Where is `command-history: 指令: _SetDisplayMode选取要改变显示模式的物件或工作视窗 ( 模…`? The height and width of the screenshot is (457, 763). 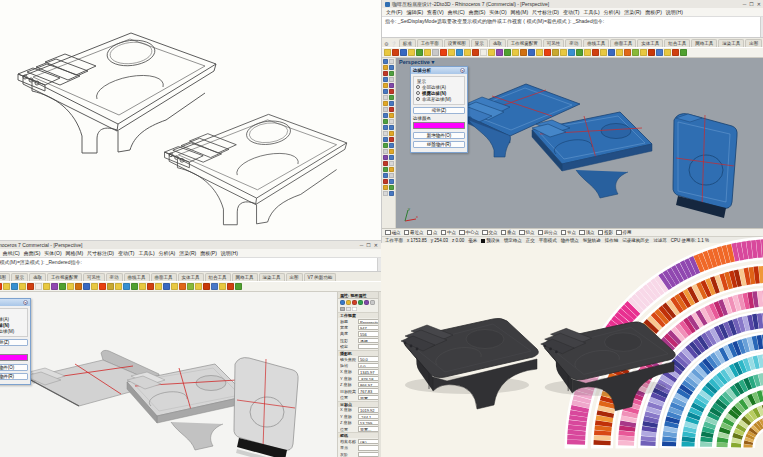 command-history: 指令: _SetDisplayMode选取要改变显示模式的物件或工作视窗 ( 模… is located at coordinates (572, 27).